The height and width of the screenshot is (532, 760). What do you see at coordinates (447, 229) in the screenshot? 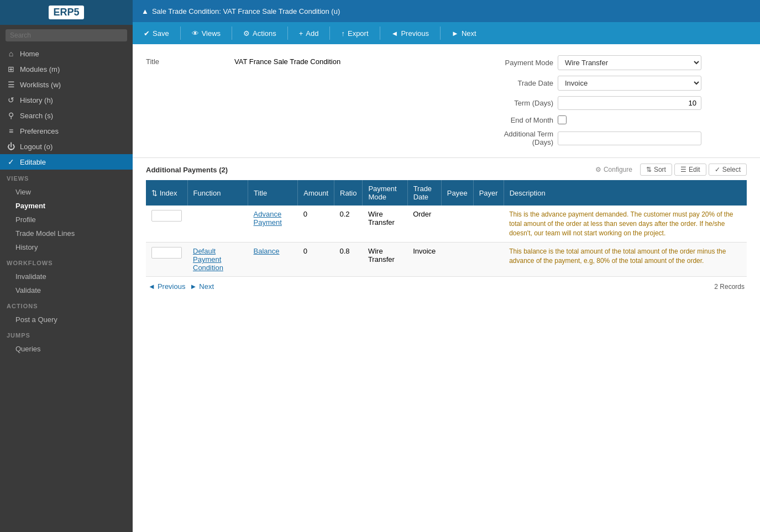
I see `payments-table: ⇅ Index Function Title Amount Ratio Paym…` at bounding box center [447, 229].